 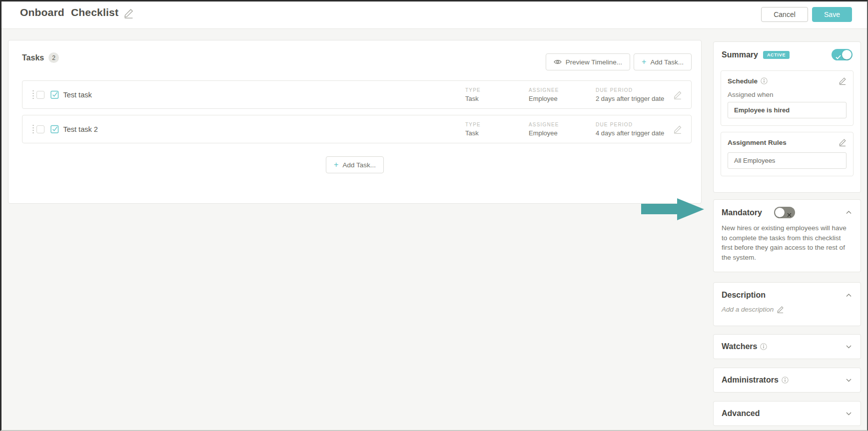 I want to click on task-due-period-value: 4 days after trigger date, so click(x=635, y=133).